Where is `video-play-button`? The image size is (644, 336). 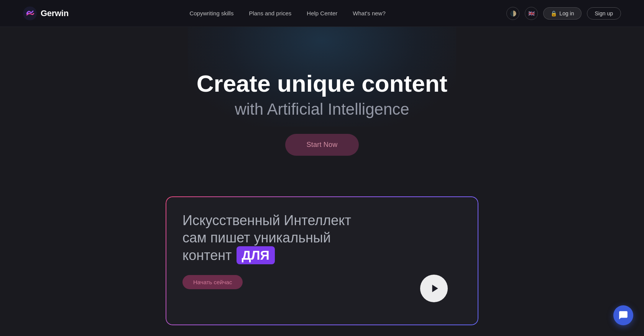
video-play-button is located at coordinates (434, 288).